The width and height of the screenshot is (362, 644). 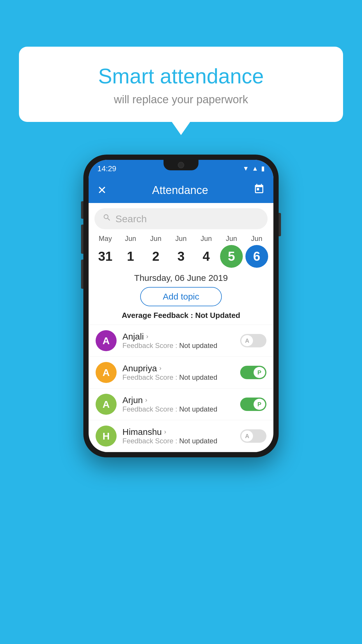 I want to click on front-camera, so click(x=181, y=165).